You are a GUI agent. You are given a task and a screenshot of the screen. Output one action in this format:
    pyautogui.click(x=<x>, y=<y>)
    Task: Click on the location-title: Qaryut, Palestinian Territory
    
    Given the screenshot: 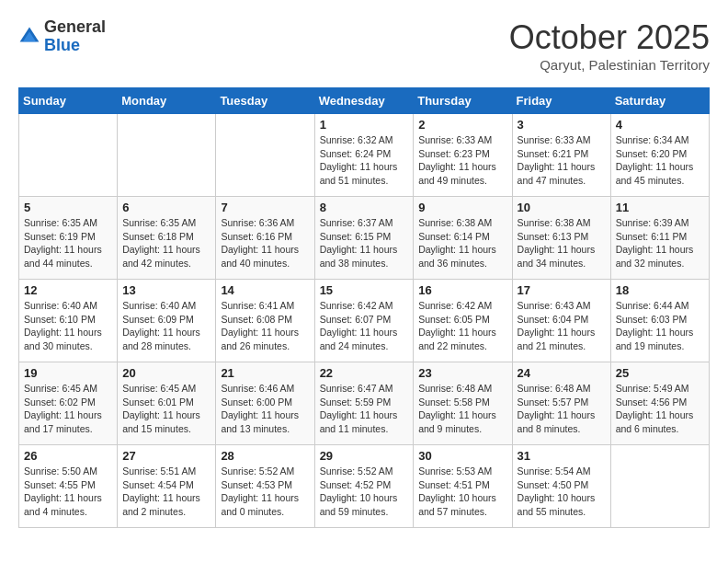 What is the action you would take?
    pyautogui.click(x=609, y=64)
    